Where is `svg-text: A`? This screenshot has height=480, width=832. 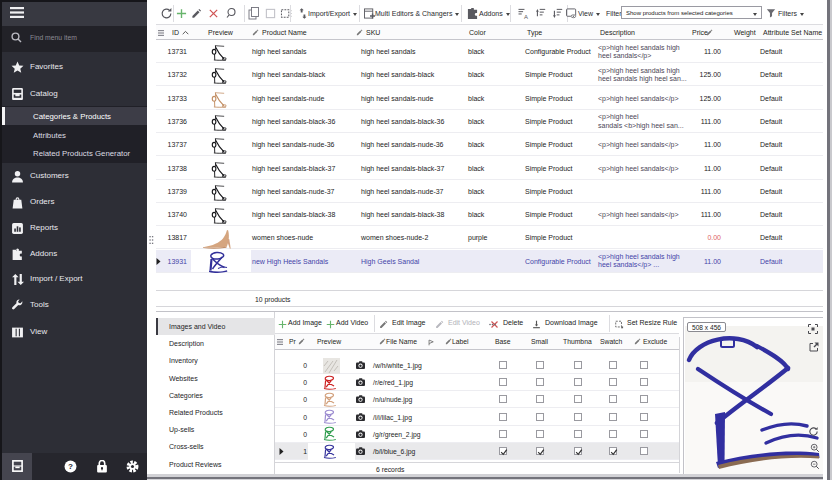
svg-text: A is located at coordinates (526, 16).